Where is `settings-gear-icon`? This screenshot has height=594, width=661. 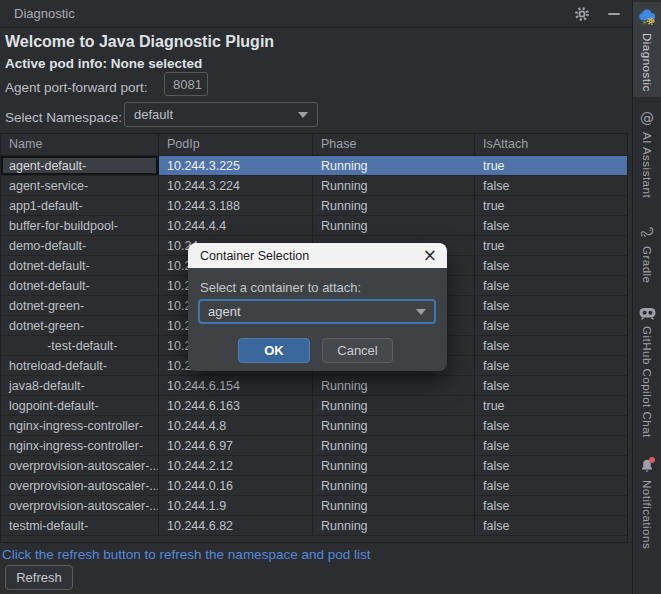 settings-gear-icon is located at coordinates (582, 14).